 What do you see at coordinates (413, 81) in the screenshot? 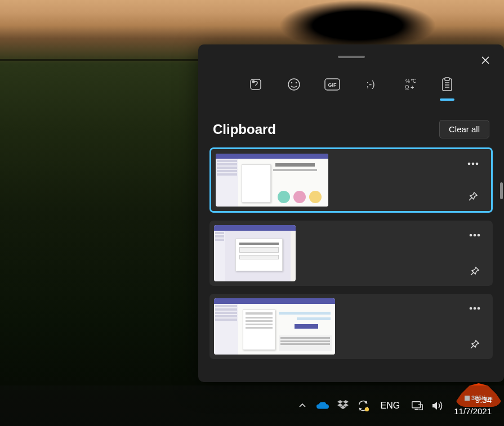
I see `svg-text: ℃` at bounding box center [413, 81].